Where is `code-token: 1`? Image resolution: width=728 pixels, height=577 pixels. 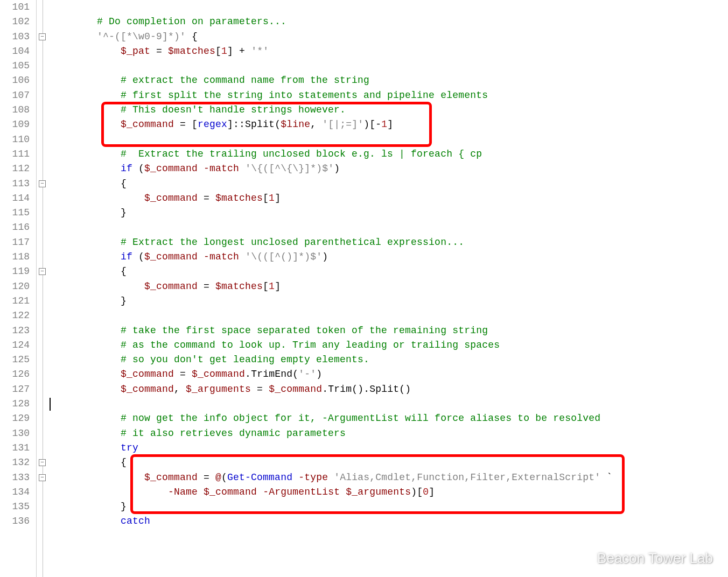 code-token: 1 is located at coordinates (384, 124).